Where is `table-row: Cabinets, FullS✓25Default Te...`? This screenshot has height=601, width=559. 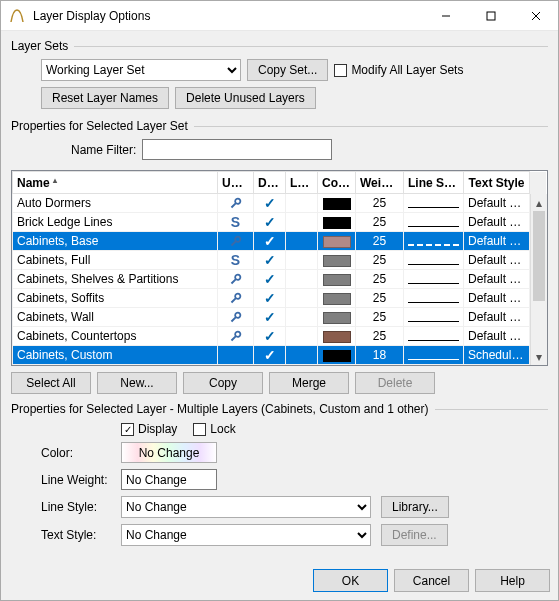 table-row: Cabinets, FullS✓25Default Te... is located at coordinates (280, 260).